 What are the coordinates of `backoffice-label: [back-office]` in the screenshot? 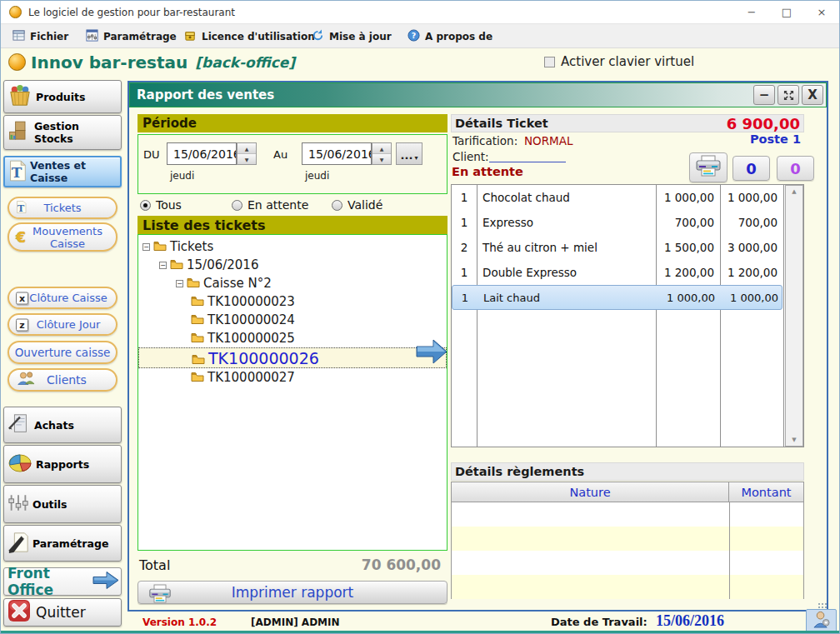 It's located at (245, 62).